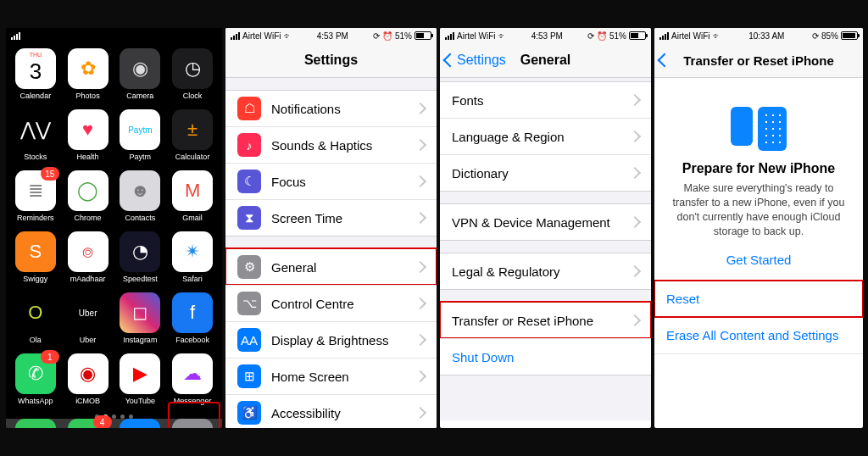 The image size is (868, 456). Describe the element at coordinates (546, 320) in the screenshot. I see `row-transfer-or-reset-iphone: Transfer or Reset iPhone` at that location.